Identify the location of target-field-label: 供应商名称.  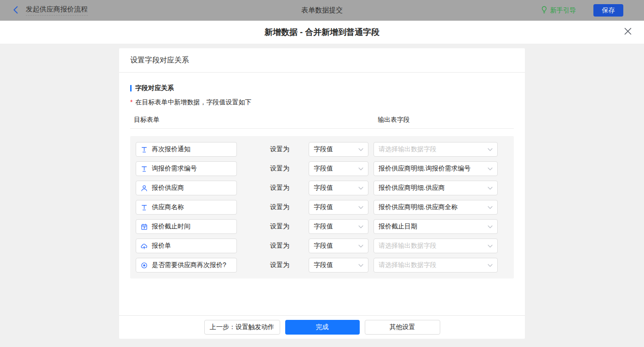
(168, 207).